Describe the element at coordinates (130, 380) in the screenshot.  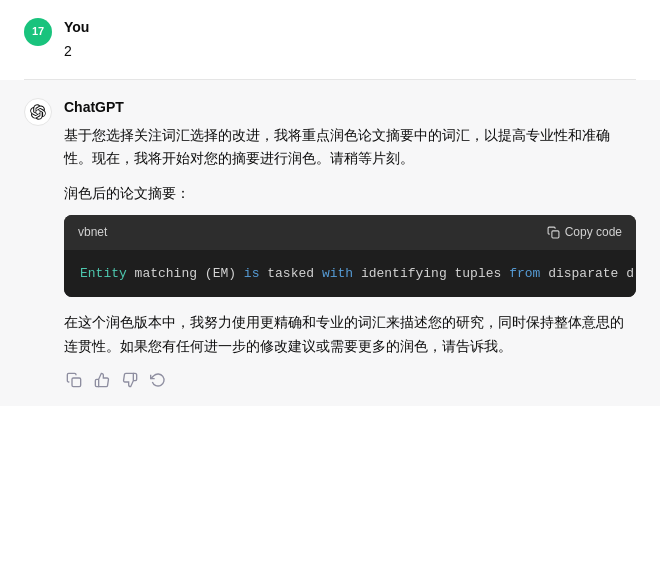
I see `thumbs-down-button` at that location.